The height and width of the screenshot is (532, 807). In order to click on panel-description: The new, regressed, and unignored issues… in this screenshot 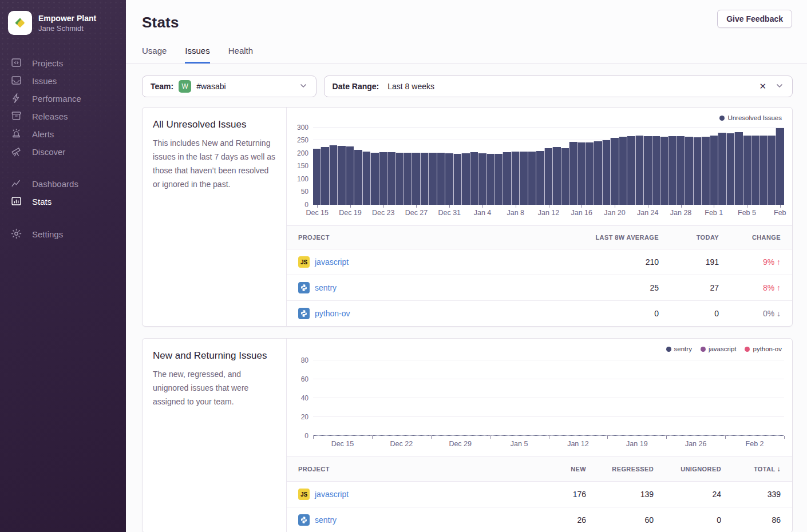, I will do `click(214, 388)`.